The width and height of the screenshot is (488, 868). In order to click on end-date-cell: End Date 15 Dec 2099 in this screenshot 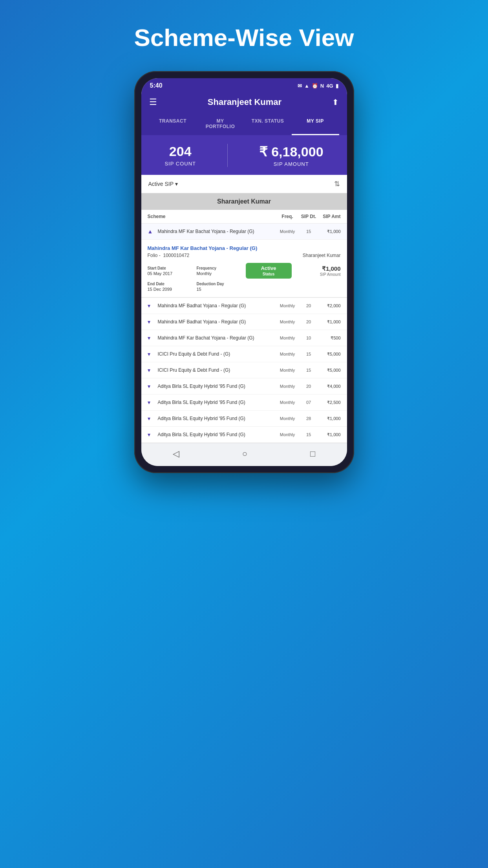, I will do `click(170, 287)`.